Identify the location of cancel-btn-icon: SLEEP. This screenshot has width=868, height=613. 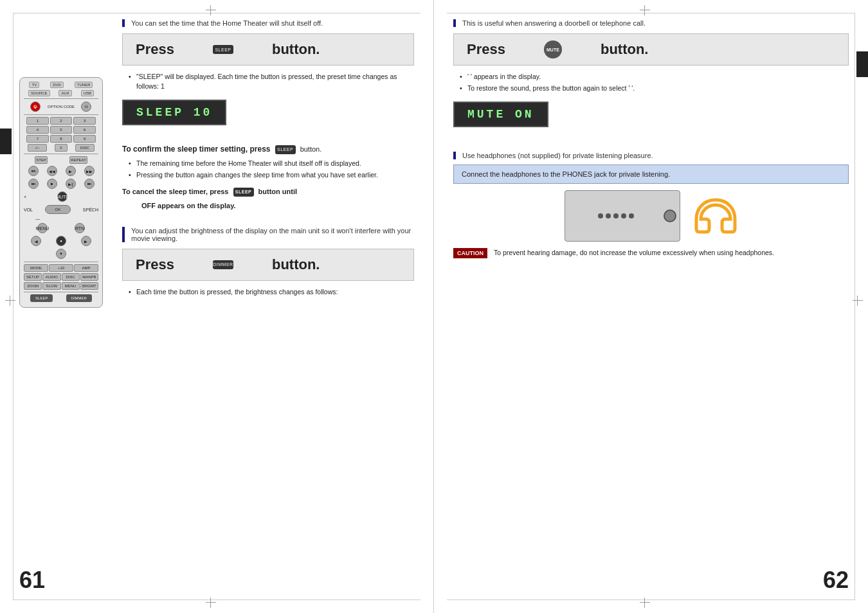
(244, 192).